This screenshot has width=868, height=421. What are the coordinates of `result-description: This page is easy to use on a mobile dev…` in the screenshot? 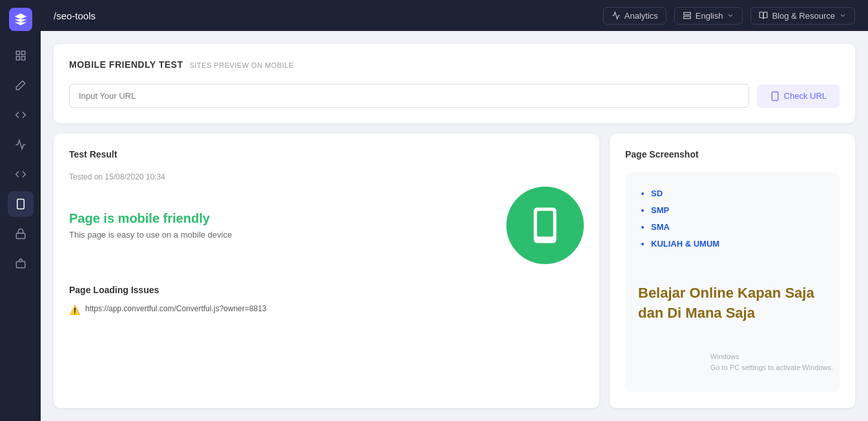 It's located at (288, 235).